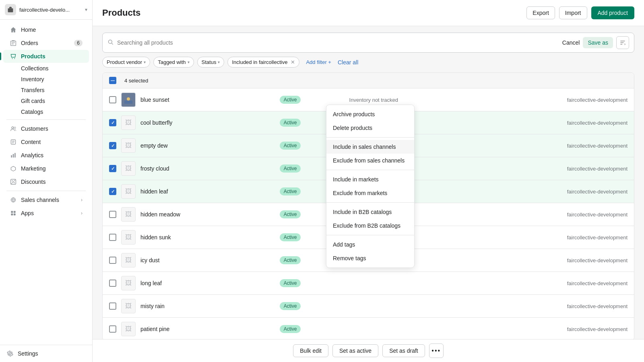 This screenshot has height=362, width=644. Describe the element at coordinates (46, 101) in the screenshot. I see `sidebar-subitem-gift-cards: Gift cards` at that location.